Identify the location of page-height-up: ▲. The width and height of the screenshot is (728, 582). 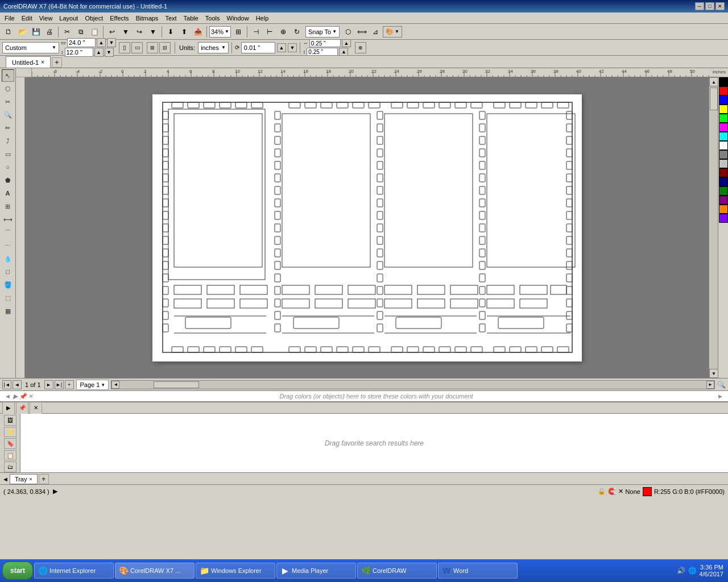
(99, 52).